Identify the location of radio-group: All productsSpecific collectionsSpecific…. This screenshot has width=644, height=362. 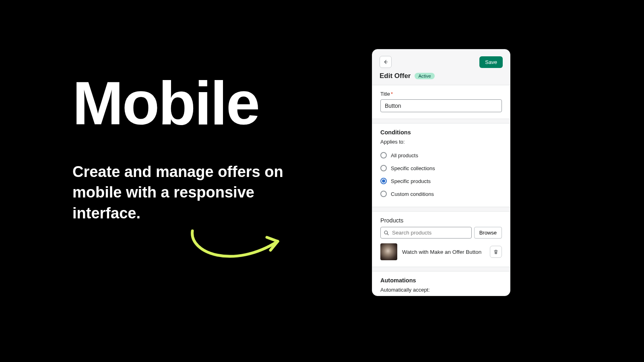
(441, 175).